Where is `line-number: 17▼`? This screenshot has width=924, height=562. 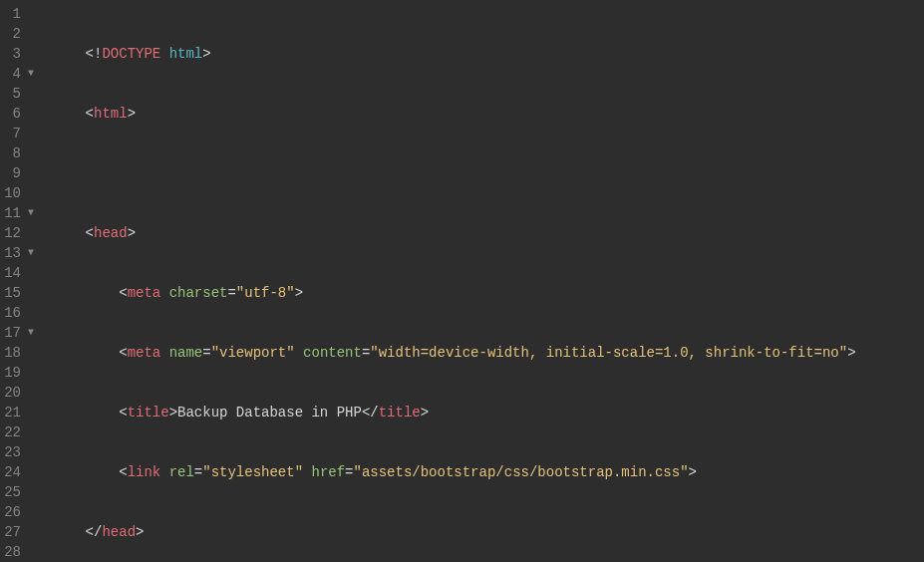 line-number: 17▼ is located at coordinates (19, 333).